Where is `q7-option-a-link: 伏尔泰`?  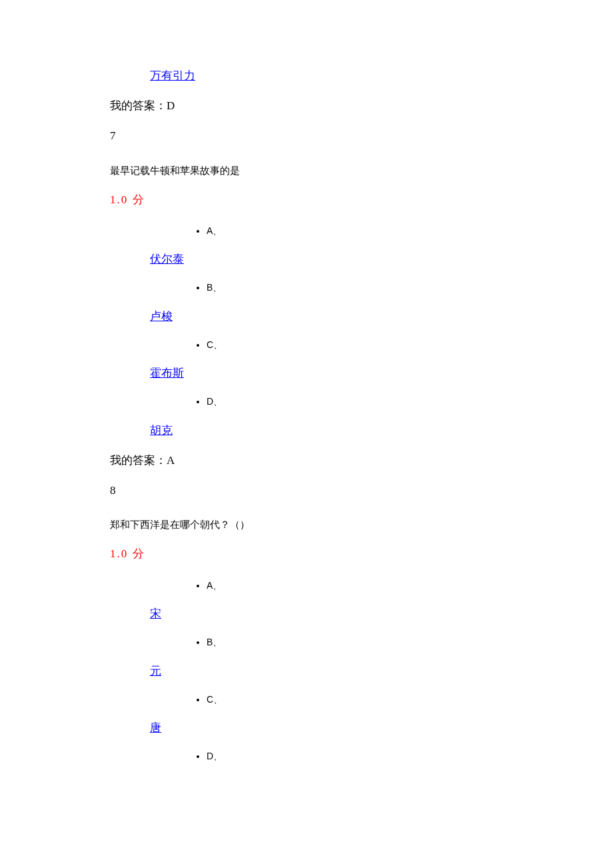 q7-option-a-link: 伏尔泰 is located at coordinates (167, 259).